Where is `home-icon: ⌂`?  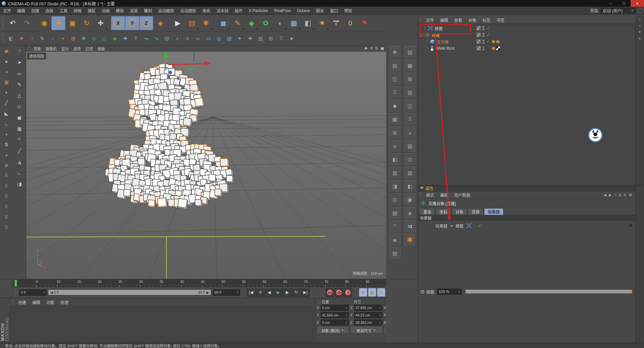
home-icon: ⌂ is located at coordinates (640, 25).